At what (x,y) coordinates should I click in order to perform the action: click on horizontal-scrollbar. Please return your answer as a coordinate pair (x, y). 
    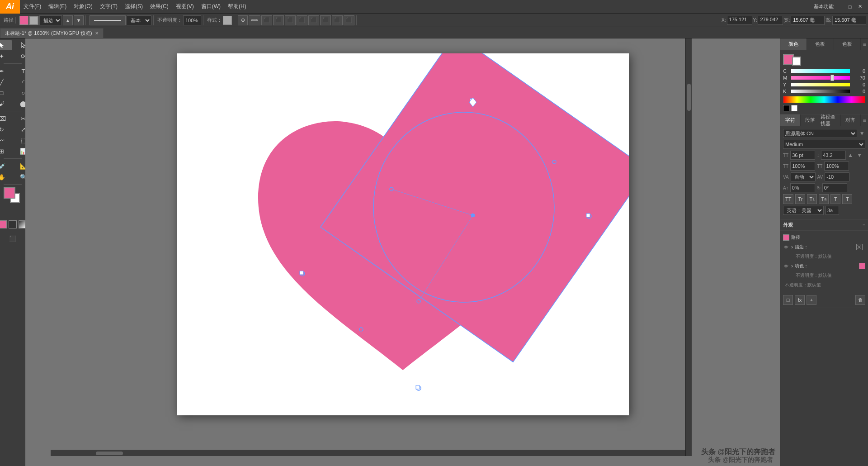
    Looking at the image, I should click on (371, 453).